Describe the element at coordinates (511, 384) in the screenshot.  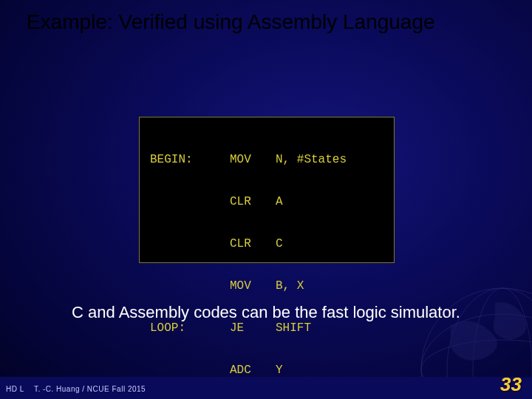
I see `page-number: 33` at that location.